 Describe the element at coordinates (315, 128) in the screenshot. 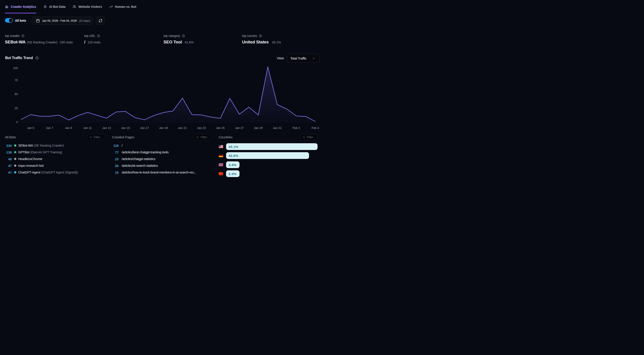

I see `svg-text: Feb 4` at that location.